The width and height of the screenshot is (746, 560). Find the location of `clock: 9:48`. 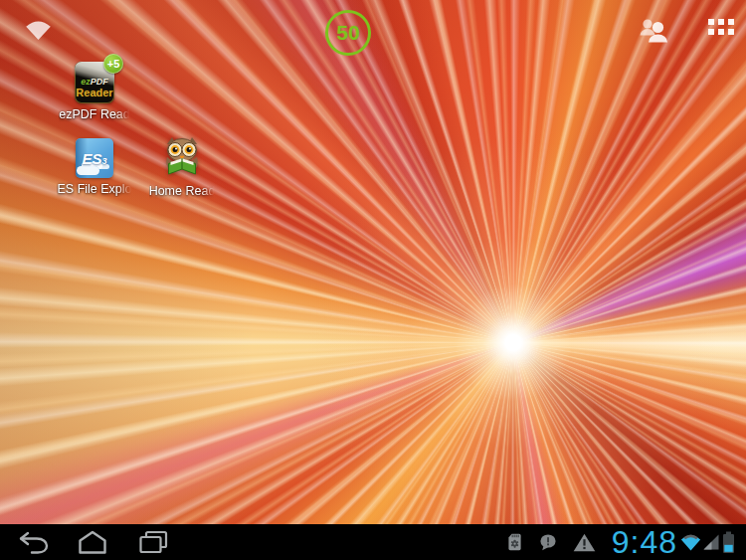

clock: 9:48 is located at coordinates (645, 542).